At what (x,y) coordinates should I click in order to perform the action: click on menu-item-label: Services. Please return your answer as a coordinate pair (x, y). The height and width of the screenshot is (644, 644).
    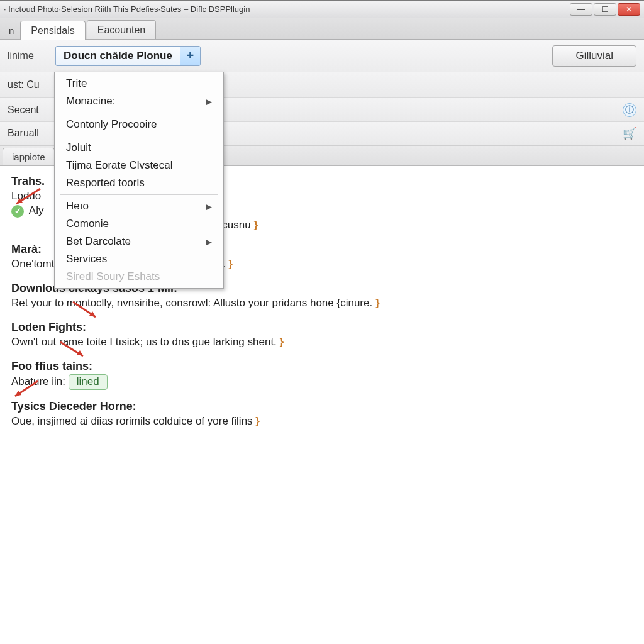
    Looking at the image, I should click on (87, 259).